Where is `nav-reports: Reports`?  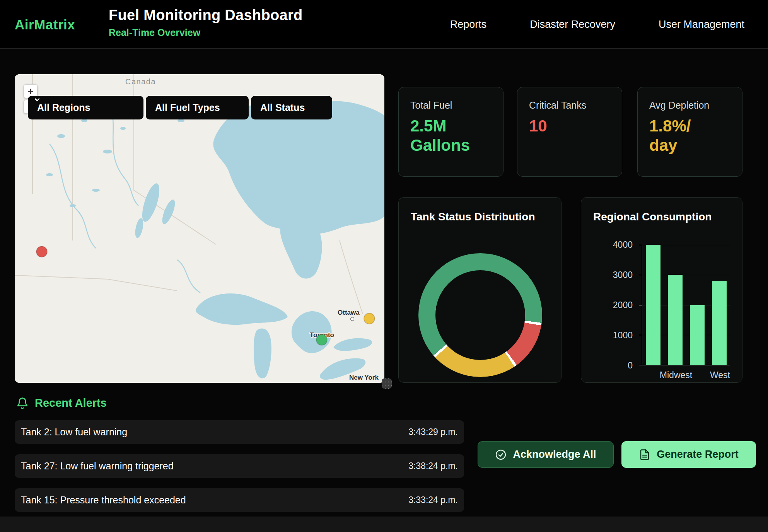 nav-reports: Reports is located at coordinates (469, 25).